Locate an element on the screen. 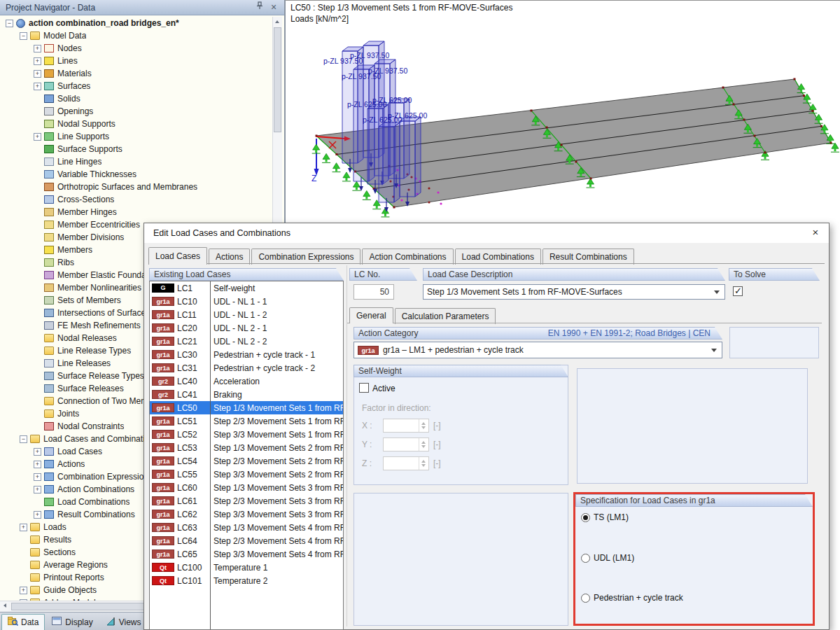  load-case-row-lc64: gr1aLC64Step 2/3 Movement Sets 4 from RF… is located at coordinates (246, 540).